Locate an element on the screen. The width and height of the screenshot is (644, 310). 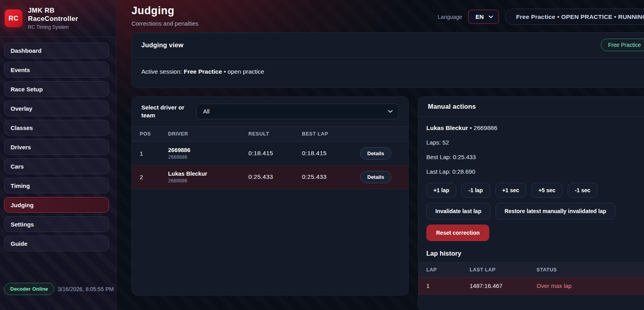
page-subtitle: Corrections and penalties is located at coordinates (165, 24).